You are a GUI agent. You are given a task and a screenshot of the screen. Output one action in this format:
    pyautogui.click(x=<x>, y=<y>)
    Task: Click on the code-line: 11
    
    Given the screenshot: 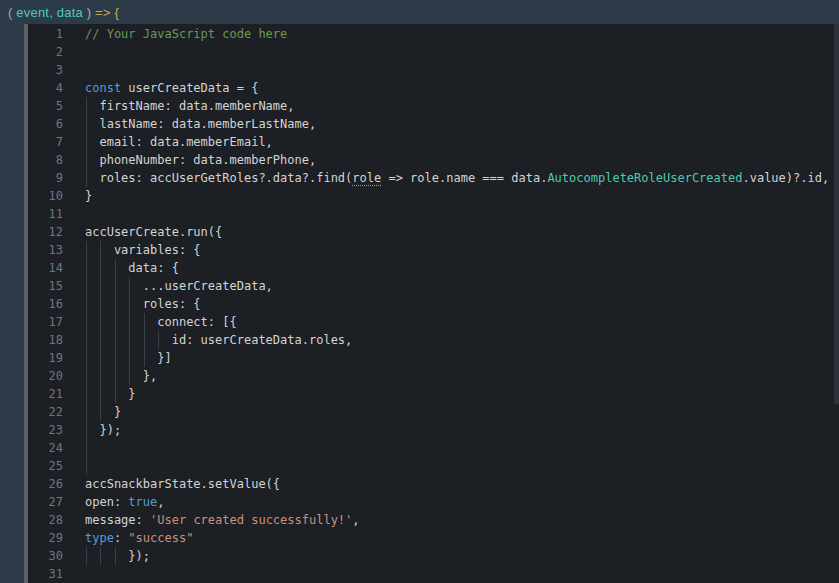 What is the action you would take?
    pyautogui.click(x=434, y=214)
    